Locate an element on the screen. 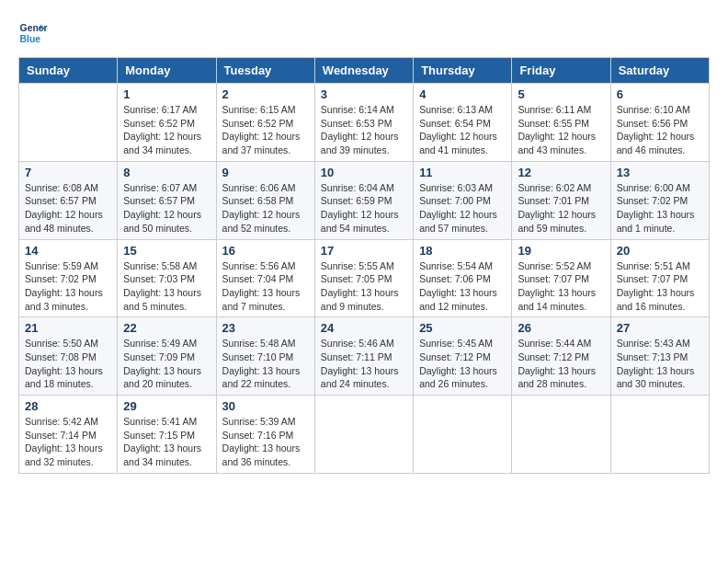  day-number: 4 is located at coordinates (462, 94).